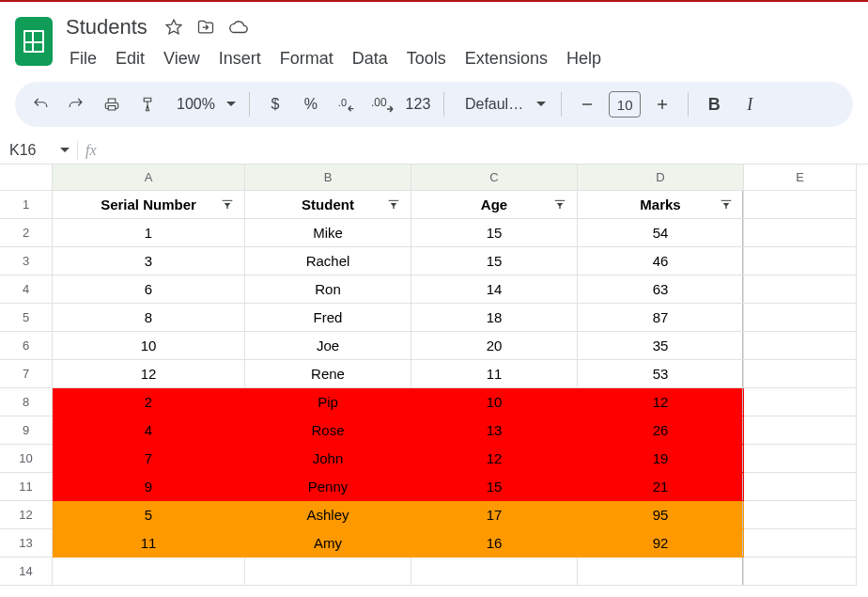  What do you see at coordinates (329, 261) in the screenshot?
I see `cell: Rachel` at bounding box center [329, 261].